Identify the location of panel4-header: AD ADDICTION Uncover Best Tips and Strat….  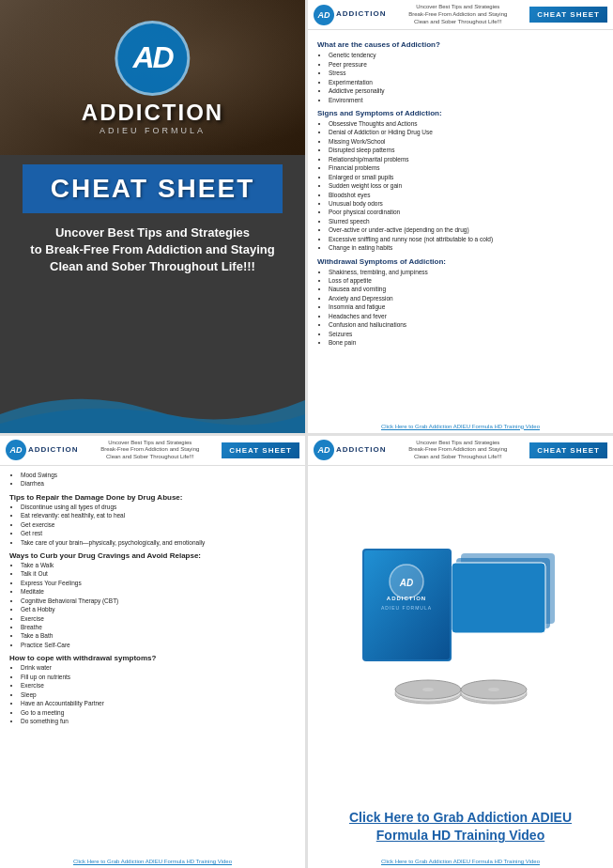
(460, 451).